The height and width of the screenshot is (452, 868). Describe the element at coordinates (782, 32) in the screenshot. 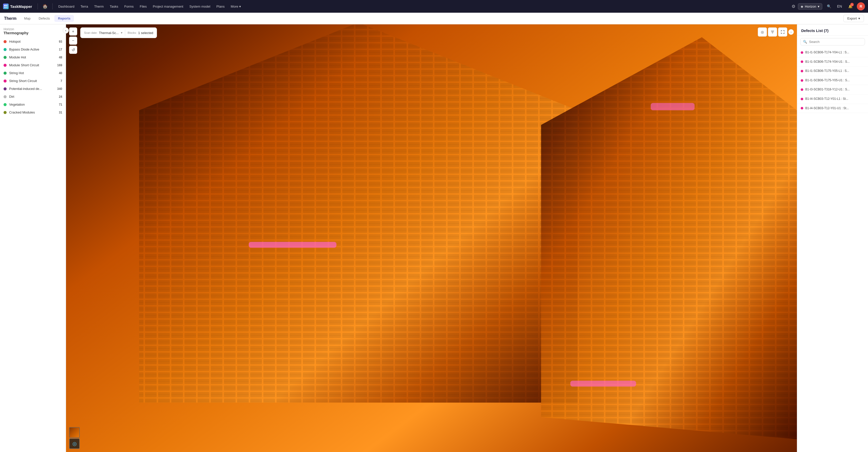

I see `expand-button` at that location.